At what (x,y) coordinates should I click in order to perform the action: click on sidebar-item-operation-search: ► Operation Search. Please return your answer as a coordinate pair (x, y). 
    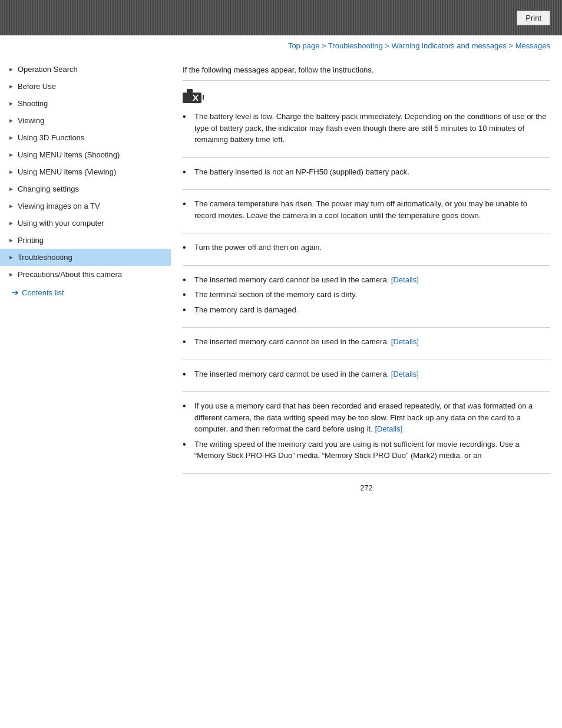
    Looking at the image, I should click on (85, 70).